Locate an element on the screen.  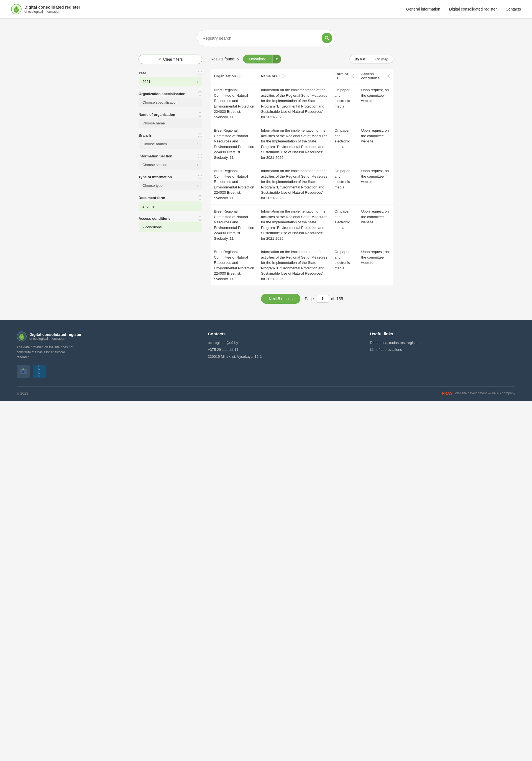
branch-info-icon: i is located at coordinates (200, 135).